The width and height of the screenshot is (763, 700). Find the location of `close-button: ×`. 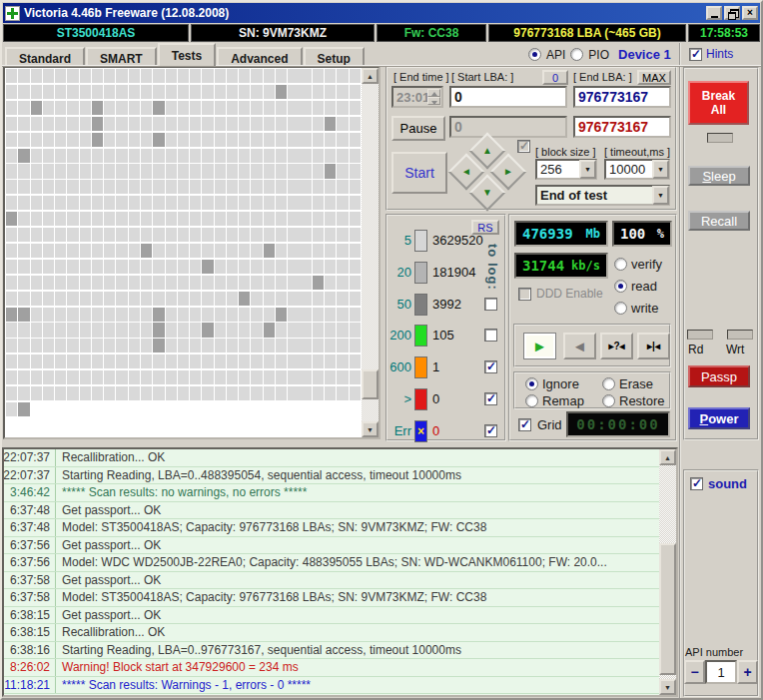

close-button: × is located at coordinates (750, 13).